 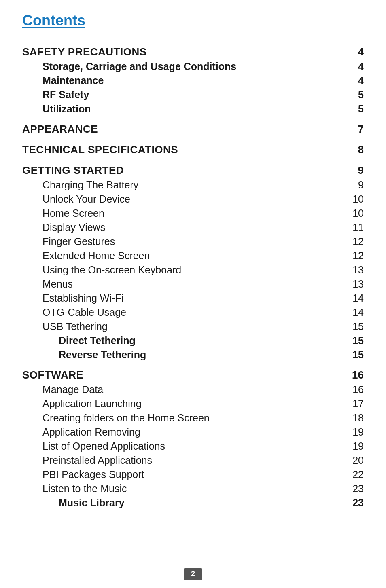 What do you see at coordinates (193, 404) in the screenshot?
I see `toc-row: Application Launching17` at bounding box center [193, 404].